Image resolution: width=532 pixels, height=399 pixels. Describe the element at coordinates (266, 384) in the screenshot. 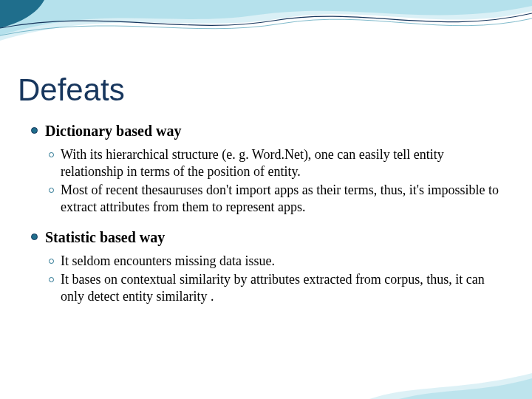

I see `bottom-wave-decoration` at that location.